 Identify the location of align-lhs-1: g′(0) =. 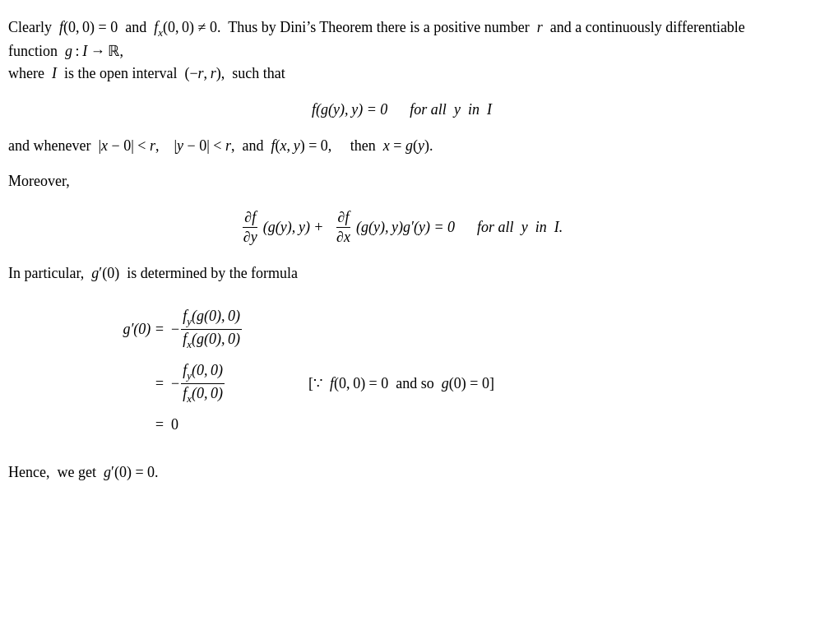
(127, 329).